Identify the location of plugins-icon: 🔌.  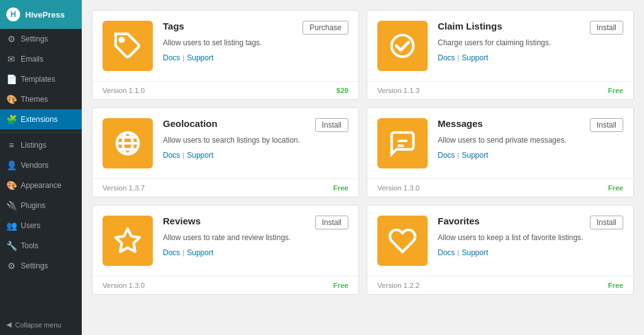
(11, 206).